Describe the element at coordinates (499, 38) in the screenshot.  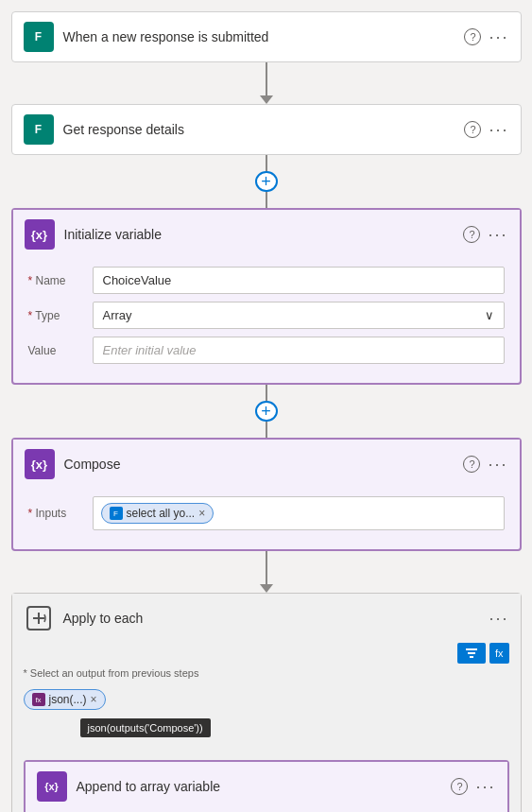
I see `trigger-menu-button: ···` at that location.